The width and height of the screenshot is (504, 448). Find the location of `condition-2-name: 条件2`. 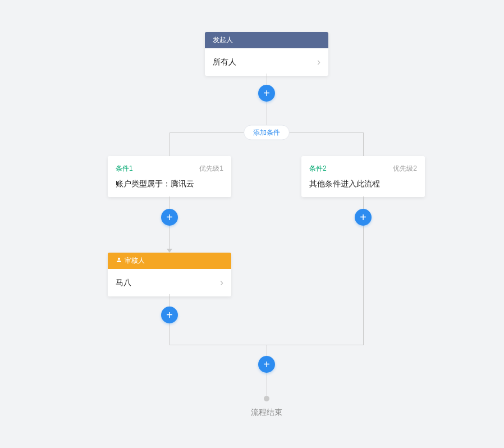

condition-2-name: 条件2 is located at coordinates (318, 168).